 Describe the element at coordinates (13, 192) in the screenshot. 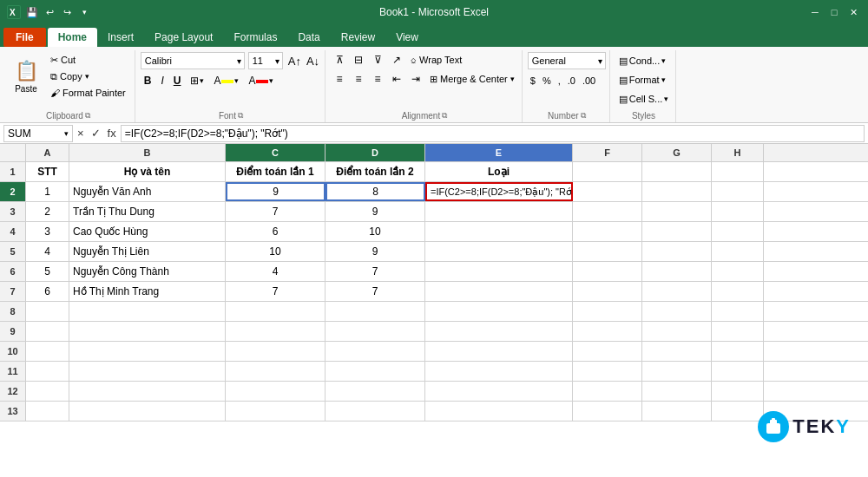

I see `row-header-2: 2` at that location.